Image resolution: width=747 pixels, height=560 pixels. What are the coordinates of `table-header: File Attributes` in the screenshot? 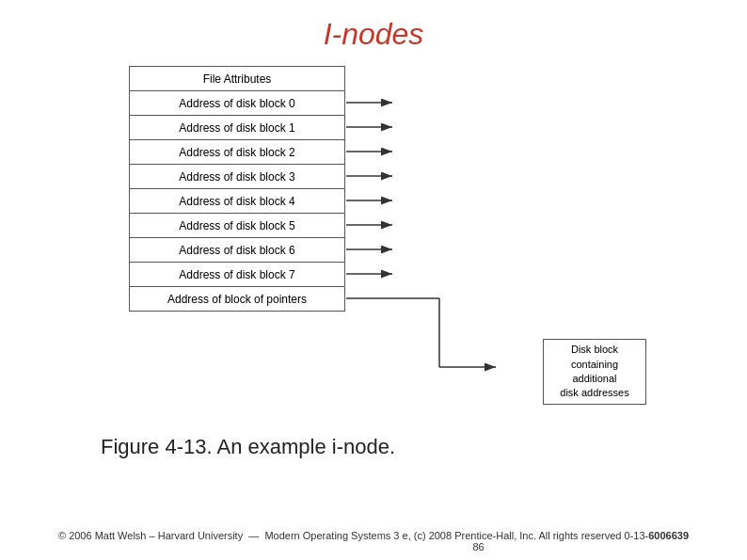 It's located at (237, 79).